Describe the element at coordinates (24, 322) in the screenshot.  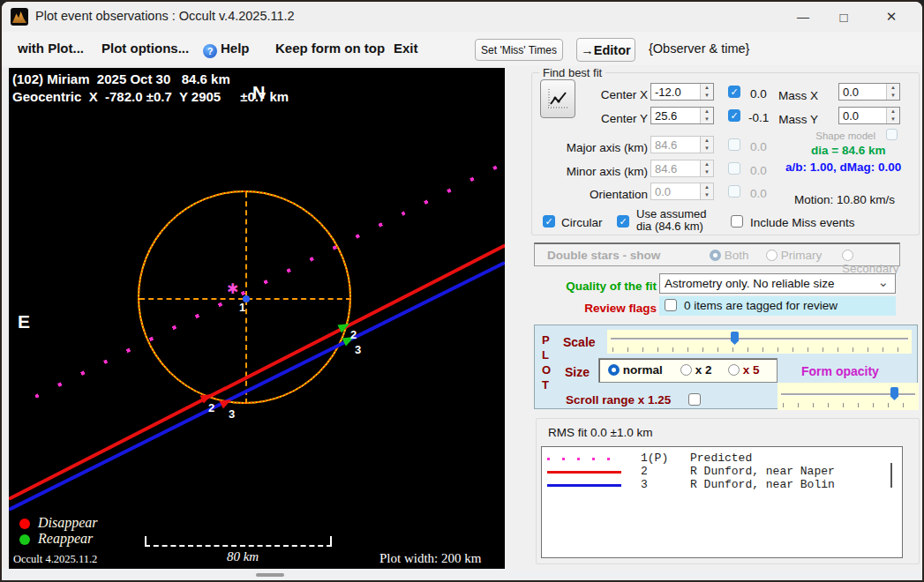
I see `east-label: E` at that location.